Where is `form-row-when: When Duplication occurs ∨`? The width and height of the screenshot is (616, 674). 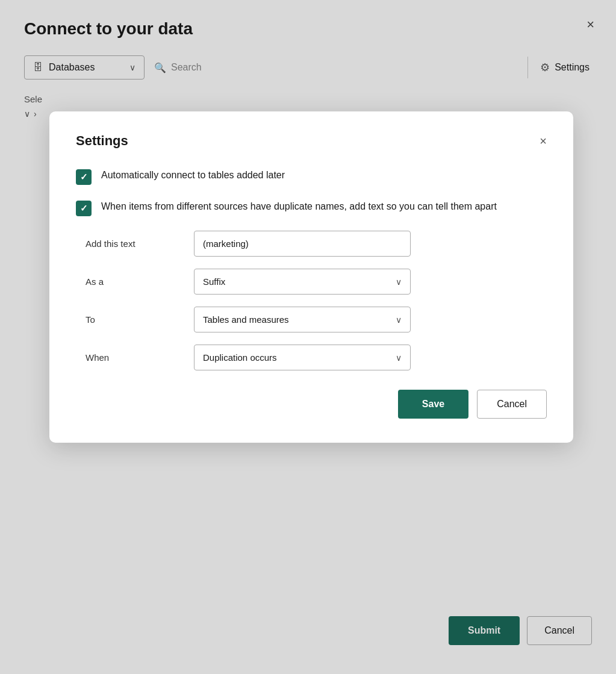
form-row-when: When Duplication occurs ∨ is located at coordinates (316, 358).